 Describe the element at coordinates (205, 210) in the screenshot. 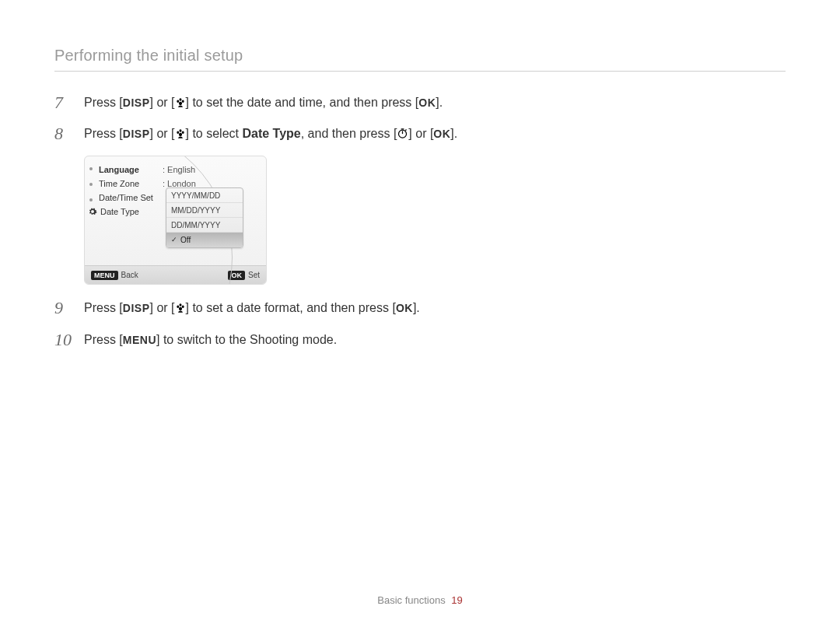

I see `option-mmddyyyy: MM/DD/YYYY` at that location.